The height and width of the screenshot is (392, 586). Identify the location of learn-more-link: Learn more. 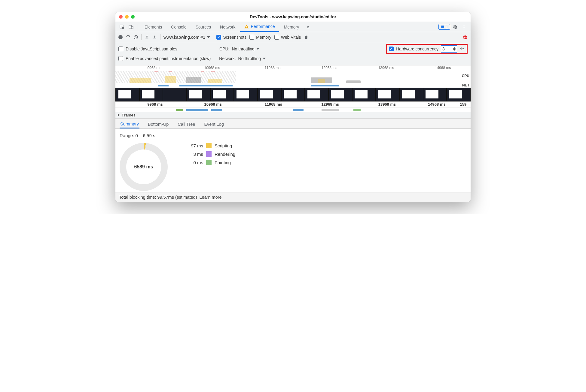
(211, 197).